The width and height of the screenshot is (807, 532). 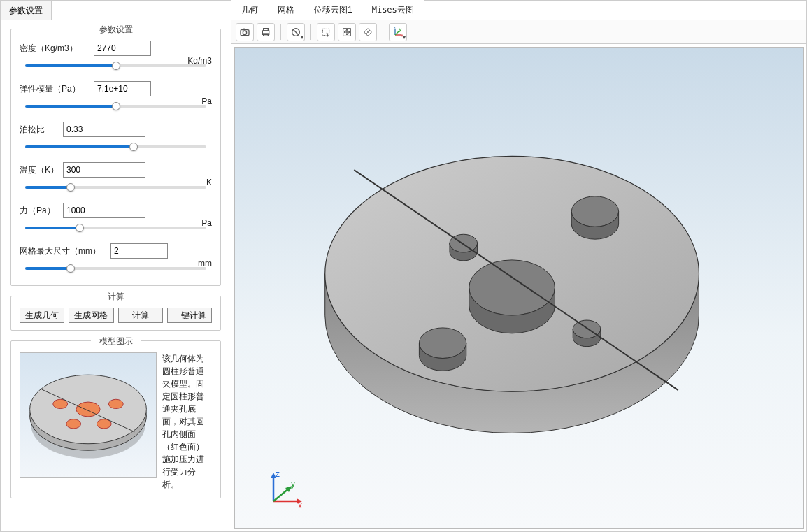 I want to click on camera-icon, so click(x=245, y=32).